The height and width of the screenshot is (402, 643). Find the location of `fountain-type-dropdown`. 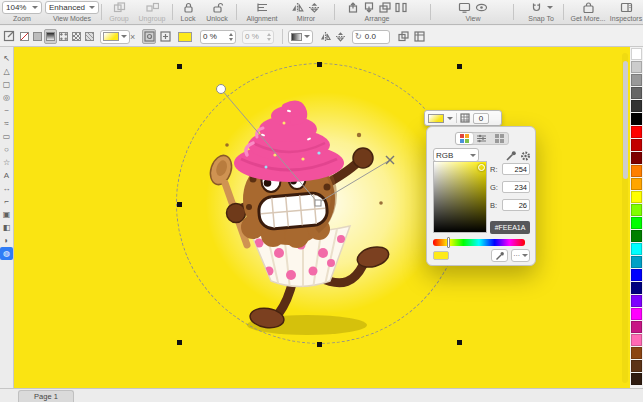

fountain-type-dropdown is located at coordinates (300, 36).